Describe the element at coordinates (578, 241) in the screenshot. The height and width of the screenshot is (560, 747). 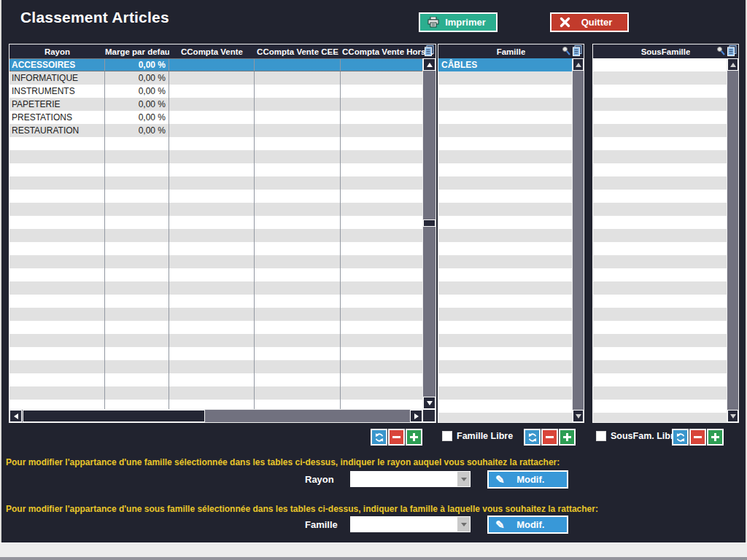
I see `famille-vertical-scrollbar` at that location.